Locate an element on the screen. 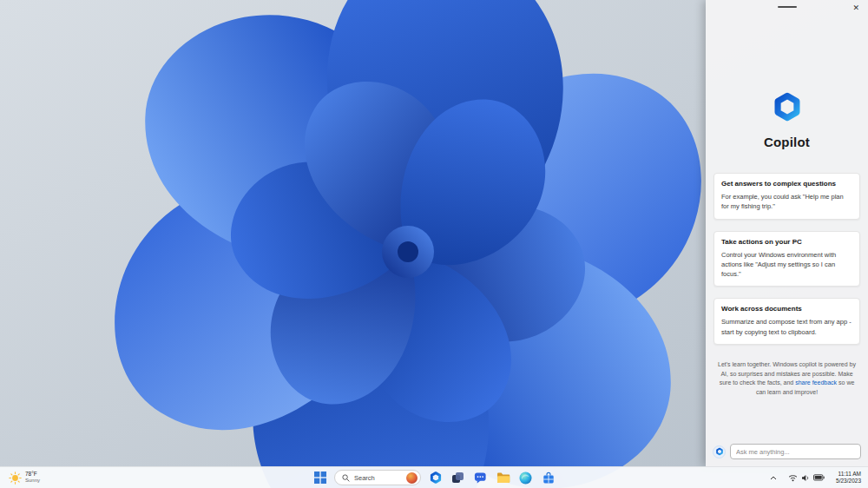  wifi-icon is located at coordinates (793, 478).